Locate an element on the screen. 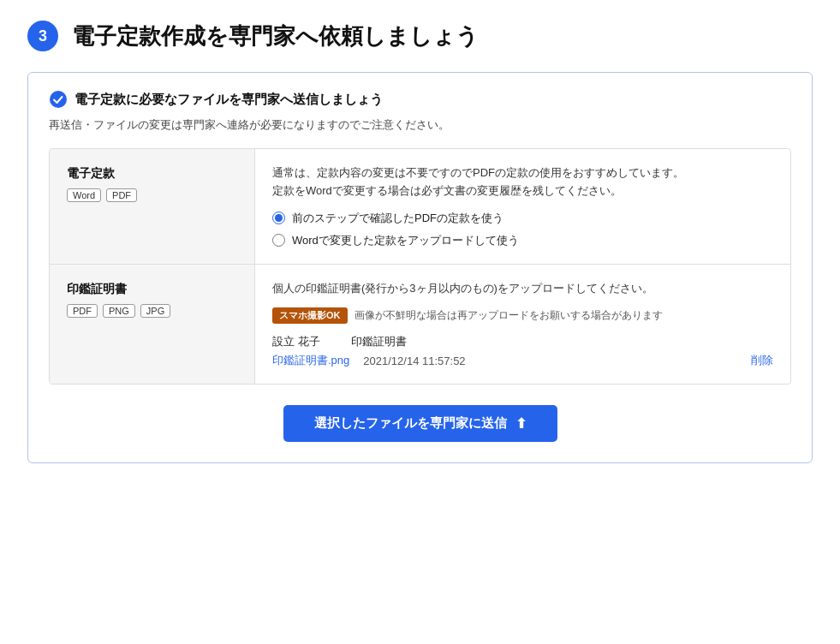 The image size is (840, 644). upload-person-name: 設立 花子 is located at coordinates (307, 342).